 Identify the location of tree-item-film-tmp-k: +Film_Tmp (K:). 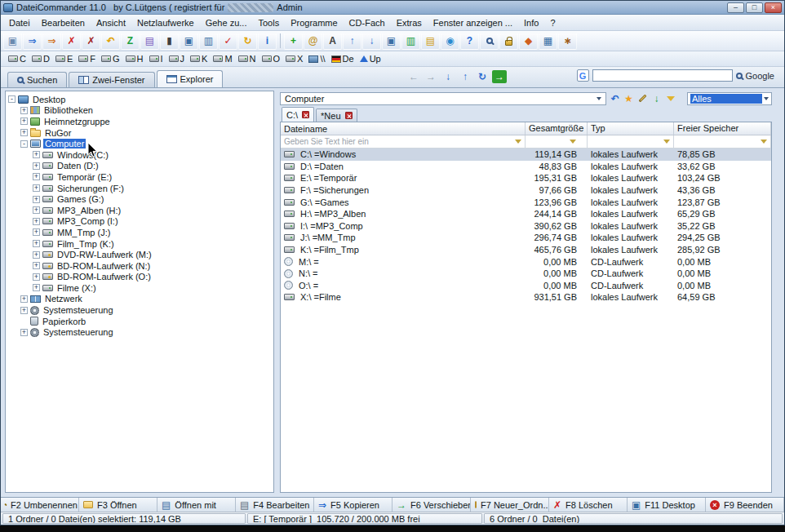
(140, 244).